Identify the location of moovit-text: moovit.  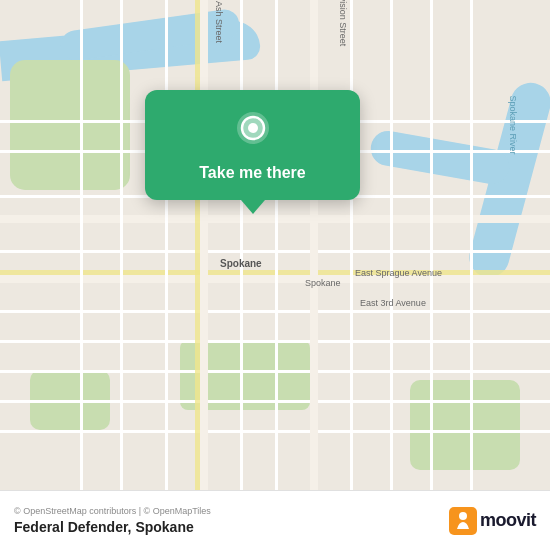
(508, 520).